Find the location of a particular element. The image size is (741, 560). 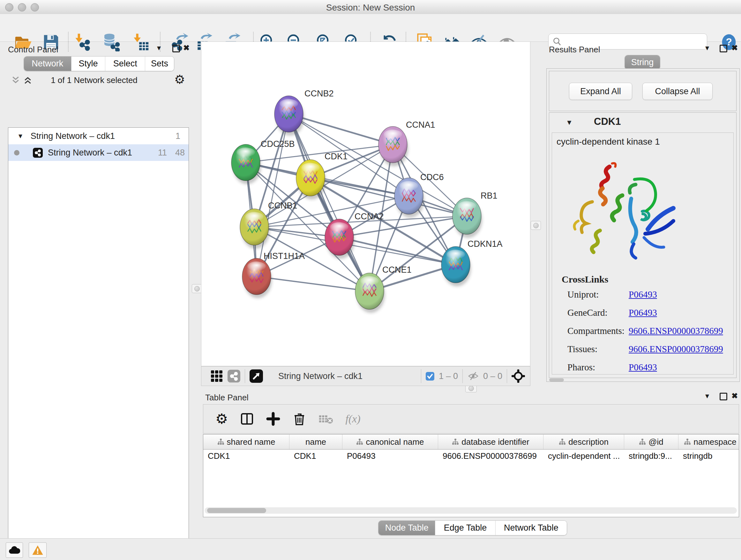

tab-select: Select is located at coordinates (125, 64).